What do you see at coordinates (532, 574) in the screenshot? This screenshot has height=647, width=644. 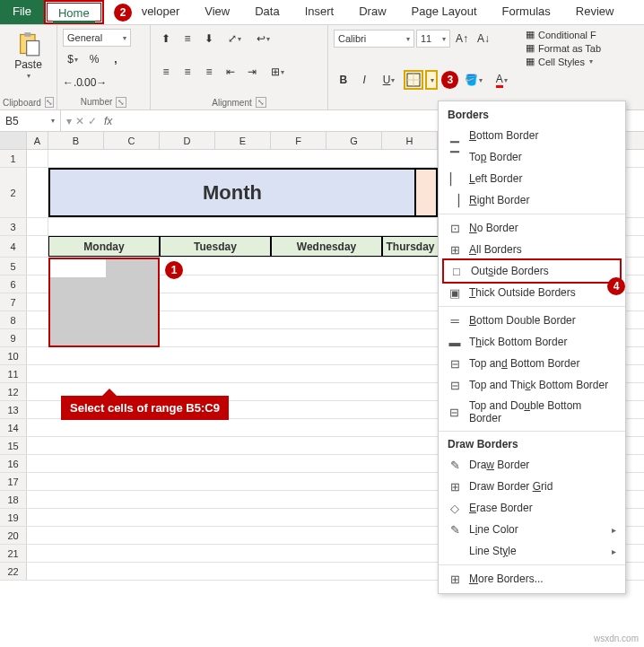 I see `menu-more-borders: ⊞More Borders...` at bounding box center [532, 574].